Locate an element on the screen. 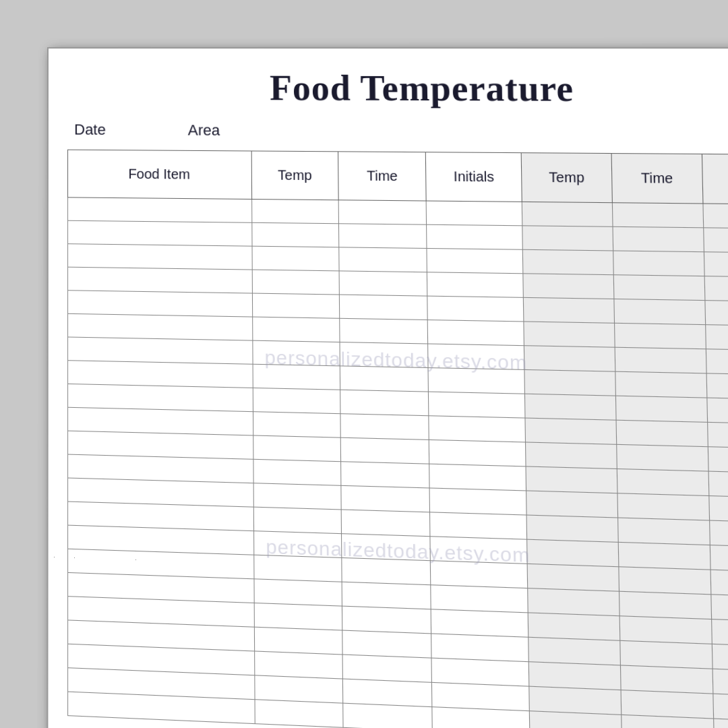 This screenshot has width=728, height=728. area-label: Area is located at coordinates (204, 131).